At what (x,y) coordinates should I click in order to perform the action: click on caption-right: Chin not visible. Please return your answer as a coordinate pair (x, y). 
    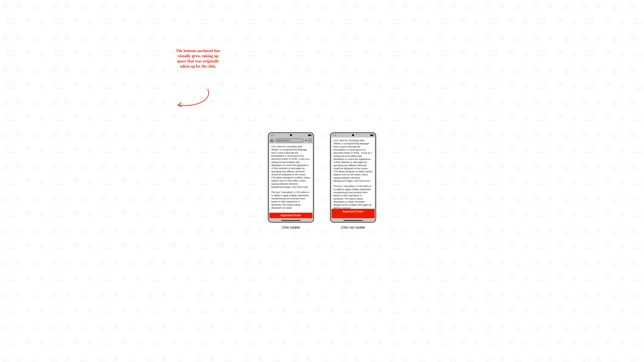
    Looking at the image, I should click on (353, 227).